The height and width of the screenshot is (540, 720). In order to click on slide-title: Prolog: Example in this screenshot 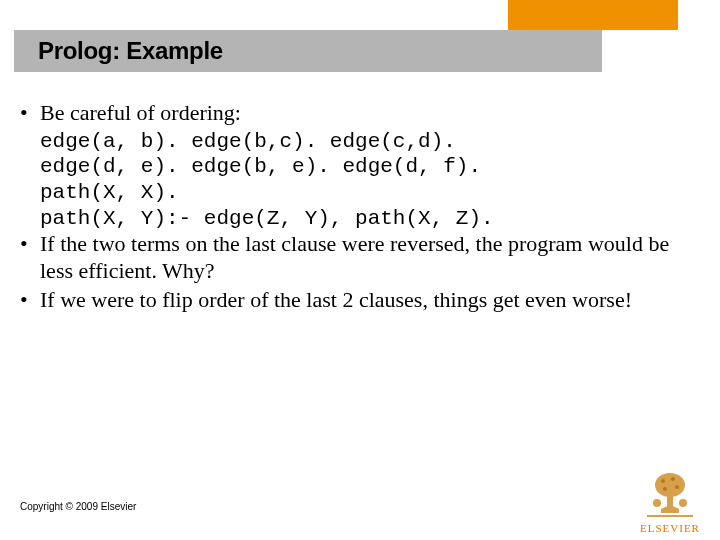, I will do `click(130, 51)`.